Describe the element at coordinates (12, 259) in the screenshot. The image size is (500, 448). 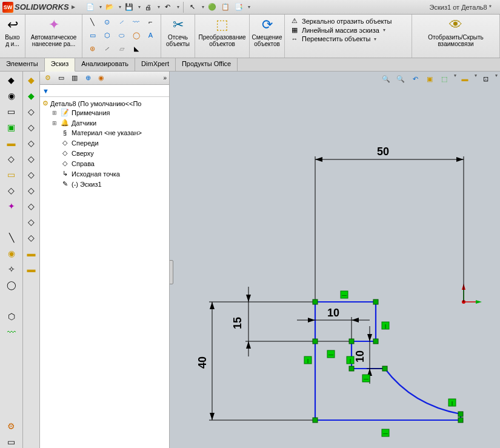
I see `left-toolbar-1: ◆ ◉ ▭ ▣ ▬ ◇ ▭ ◇ ✦ ╲ ◉ ✧ ◯ ⬡ 〰 ⚙ ▭` at that location.